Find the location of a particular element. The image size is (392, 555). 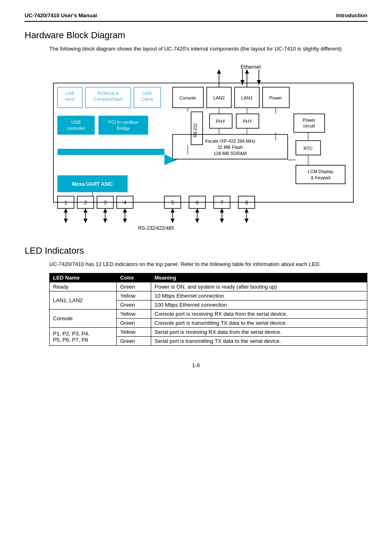

rs232-label: RS-232/422/485 is located at coordinates (156, 228).